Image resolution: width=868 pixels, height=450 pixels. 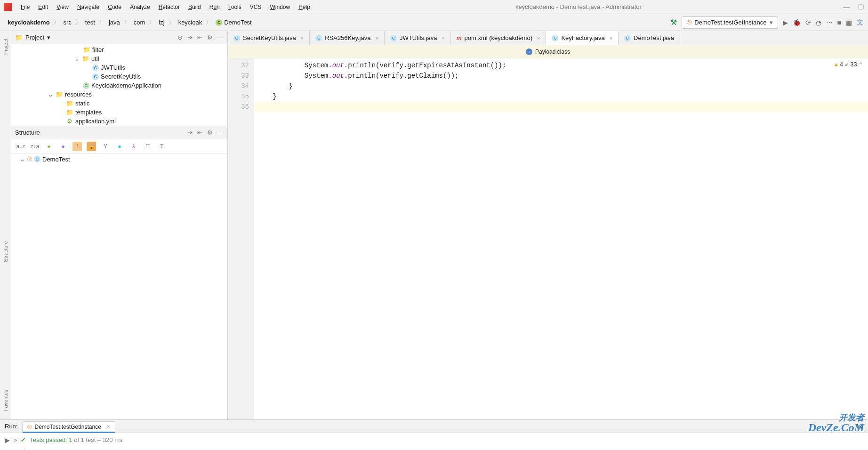 What do you see at coordinates (63, 146) in the screenshot?
I see `filter-p-icon: ●` at bounding box center [63, 146].